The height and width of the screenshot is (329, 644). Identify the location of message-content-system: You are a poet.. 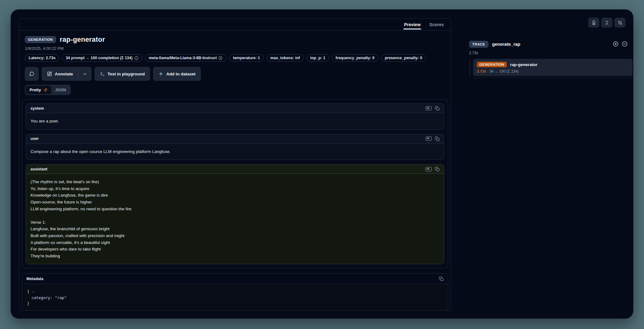
(235, 121).